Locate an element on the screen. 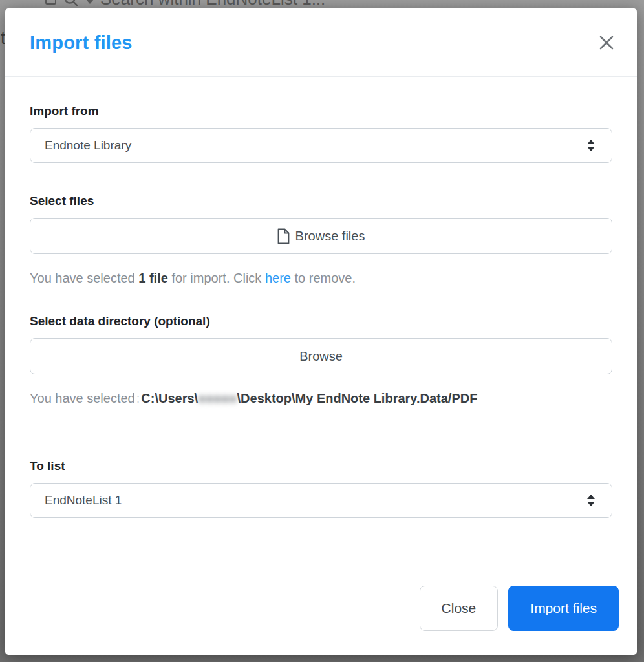 The height and width of the screenshot is (662, 644). file-icon is located at coordinates (283, 237).